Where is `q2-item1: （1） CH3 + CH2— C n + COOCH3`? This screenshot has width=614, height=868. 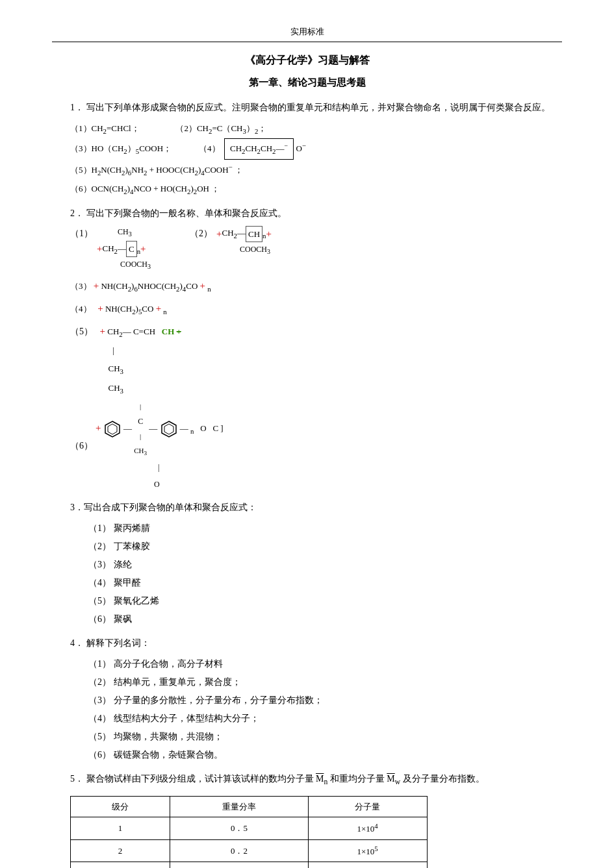
q2-item1: （1） CH3 + CH2— C n + COOCH3 is located at coordinates (110, 249).